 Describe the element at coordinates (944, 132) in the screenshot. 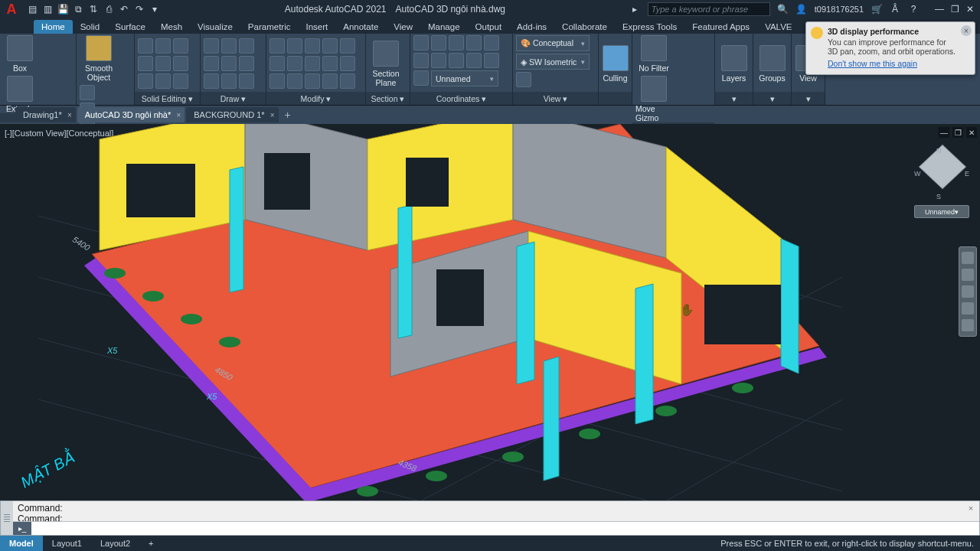

I see `vp-minimize: —` at that location.